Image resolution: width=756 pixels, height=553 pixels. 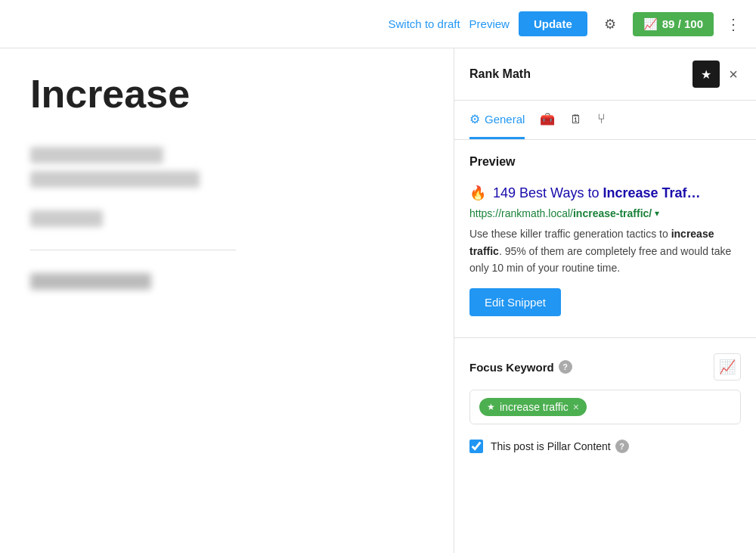 What do you see at coordinates (522, 213) in the screenshot?
I see `preview-url-base: https://rankmath.local/` at bounding box center [522, 213].